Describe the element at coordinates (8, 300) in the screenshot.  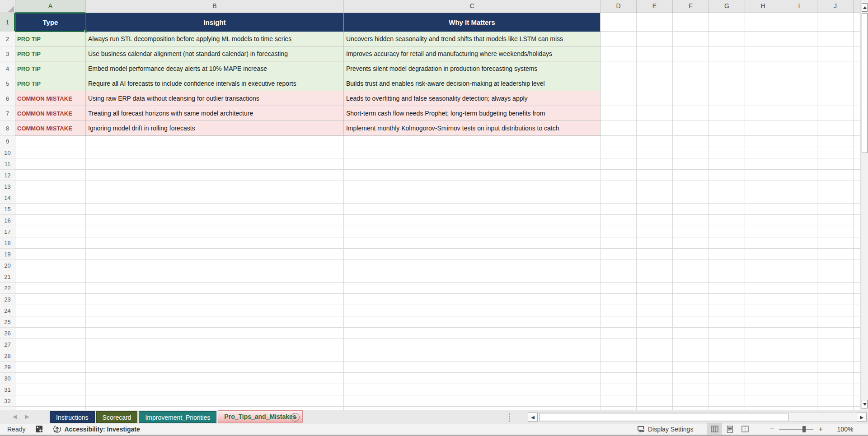
I see `row-header-23: 23` at that location.